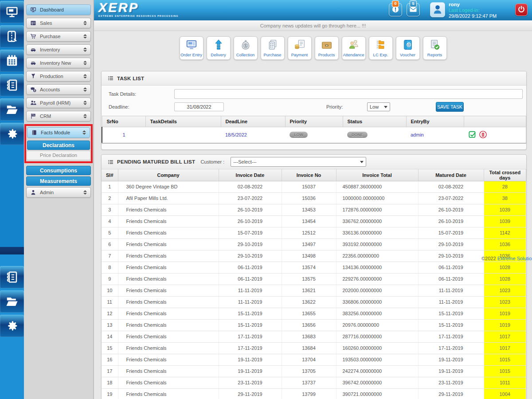 This screenshot has height=399, width=532. Describe the element at coordinates (314, 302) in the screenshot. I see `bill-row: 11Friends Chemicals11-11-201913622336806…` at that location.